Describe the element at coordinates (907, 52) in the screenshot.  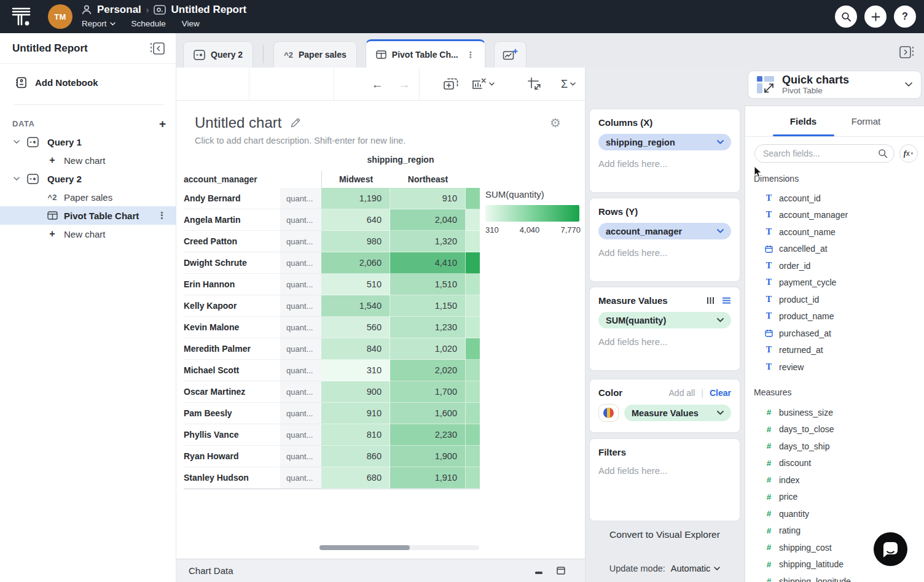
I see `collapse-right-panel-icon` at that location.